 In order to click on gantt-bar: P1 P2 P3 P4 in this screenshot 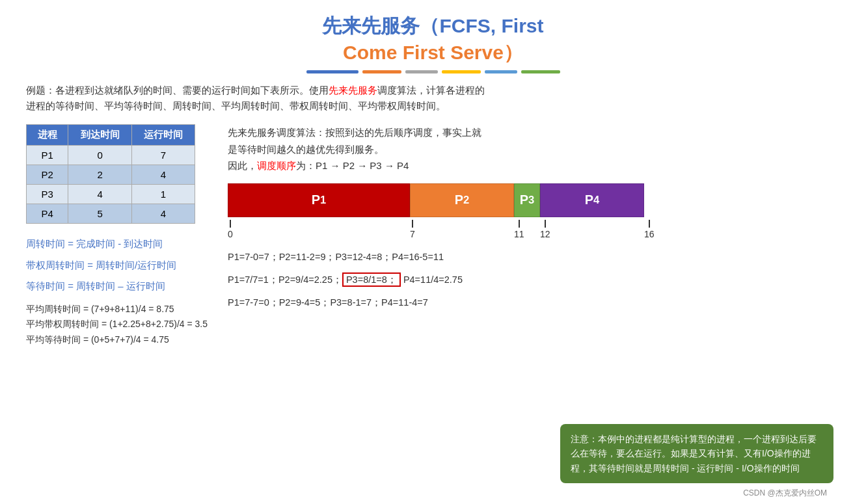, I will do `click(534, 200)`.